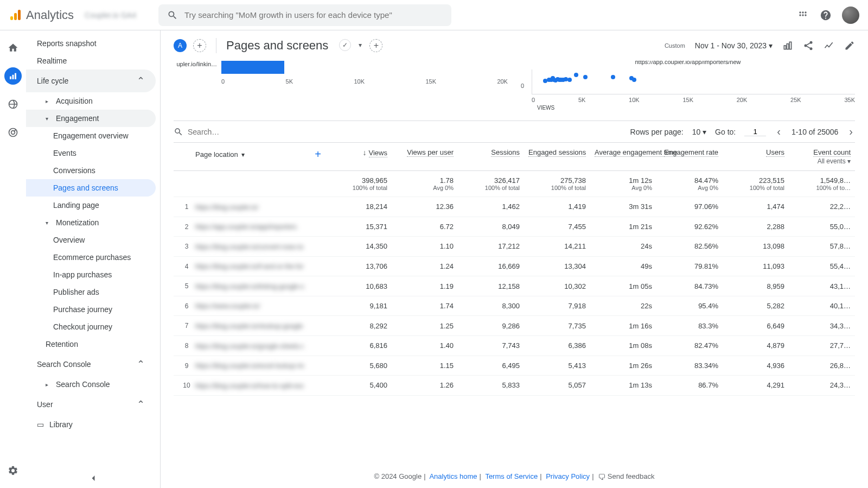 Image resolution: width=868 pixels, height=488 pixels. What do you see at coordinates (13, 471) in the screenshot?
I see `rail-settings-icon` at bounding box center [13, 471].